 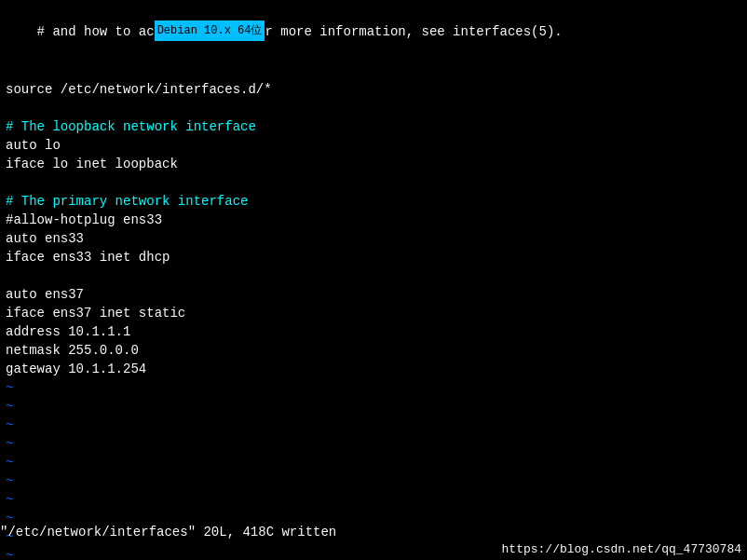 I want to click on line-11: auto ens33, so click(x=374, y=239).